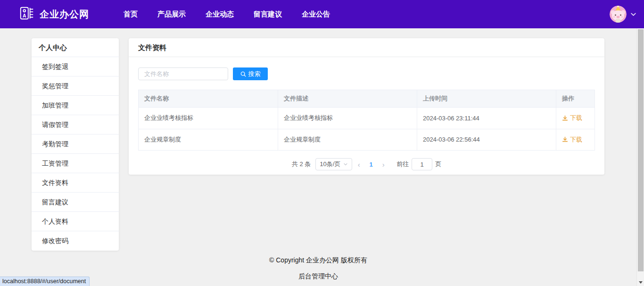 This screenshot has height=286, width=644. I want to click on chevron-down-icon, so click(346, 164).